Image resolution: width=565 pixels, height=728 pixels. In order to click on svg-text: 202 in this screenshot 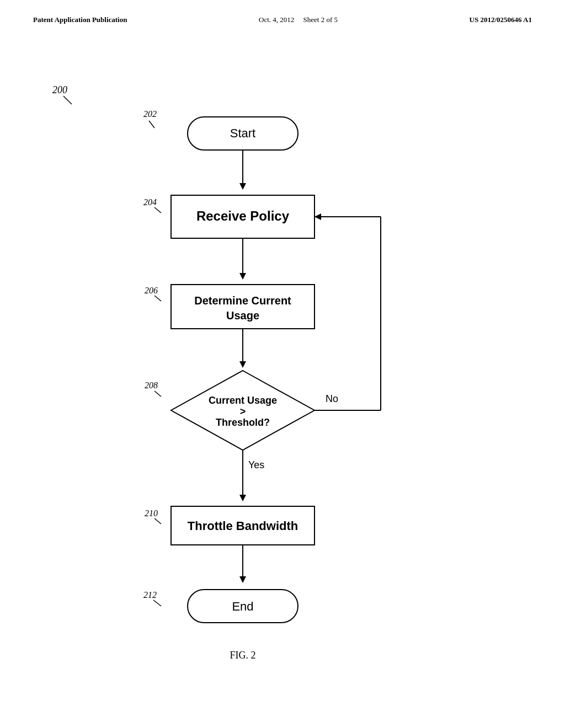, I will do `click(150, 114)`.